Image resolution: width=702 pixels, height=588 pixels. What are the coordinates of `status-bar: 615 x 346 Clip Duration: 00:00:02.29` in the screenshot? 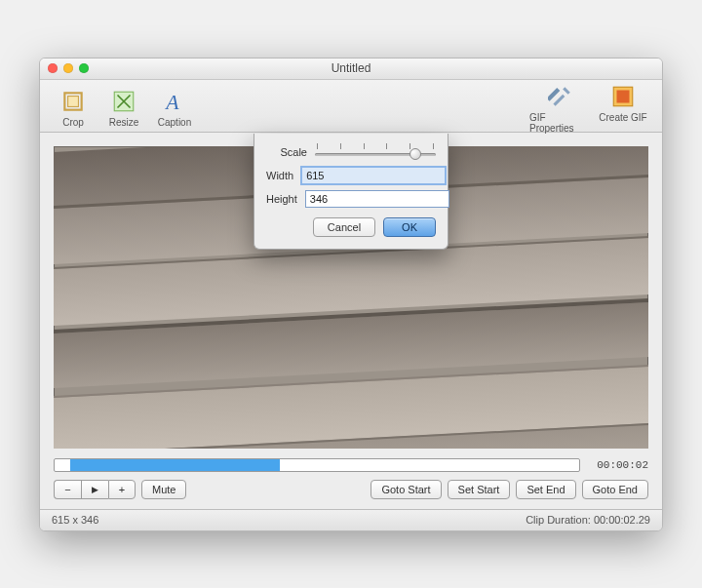 It's located at (351, 520).